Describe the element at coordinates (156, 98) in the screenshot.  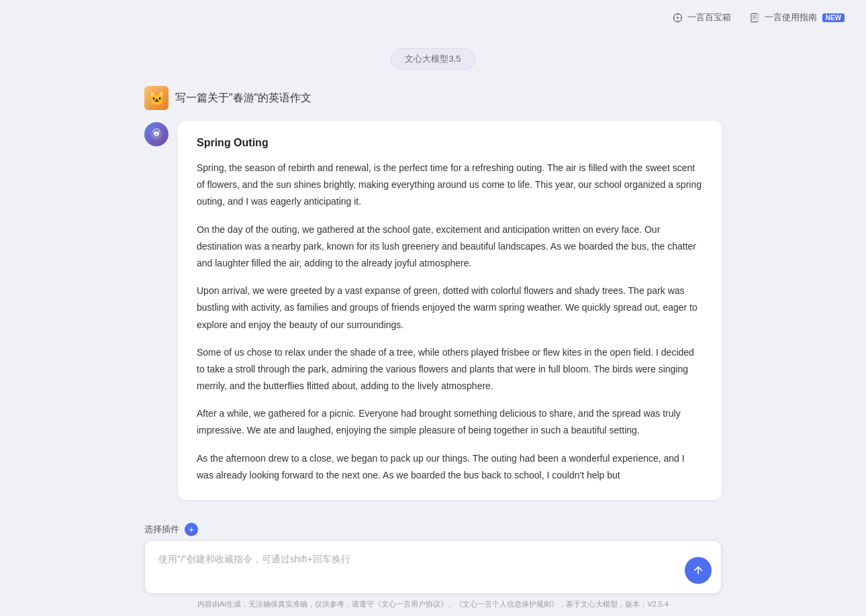
I see `user-avatar: 🐱` at that location.